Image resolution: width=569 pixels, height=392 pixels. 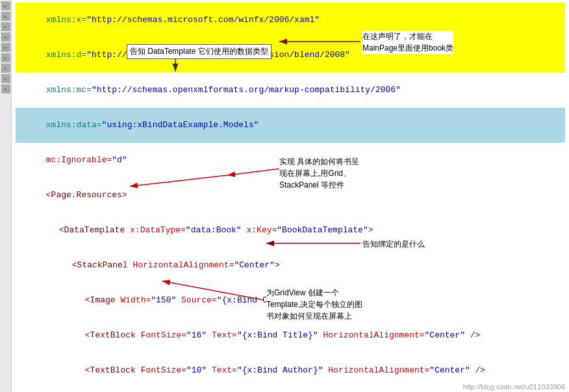 What do you see at coordinates (6, 27) in the screenshot?
I see `gutter-icon-3: ▸` at bounding box center [6, 27].